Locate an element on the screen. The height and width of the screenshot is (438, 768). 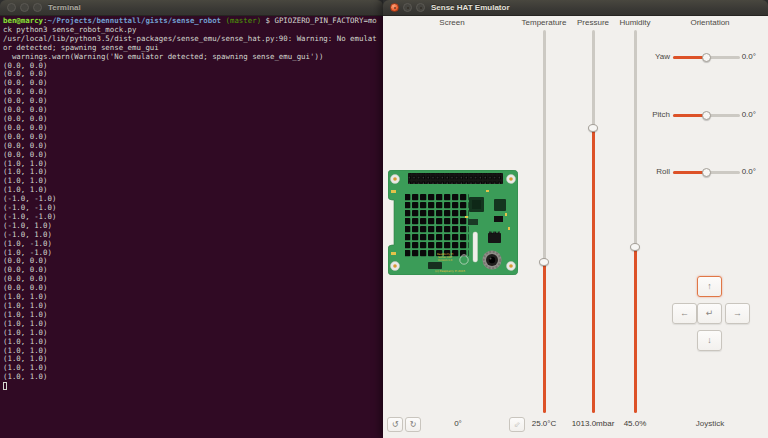
pitch-slider-handle is located at coordinates (706, 116).